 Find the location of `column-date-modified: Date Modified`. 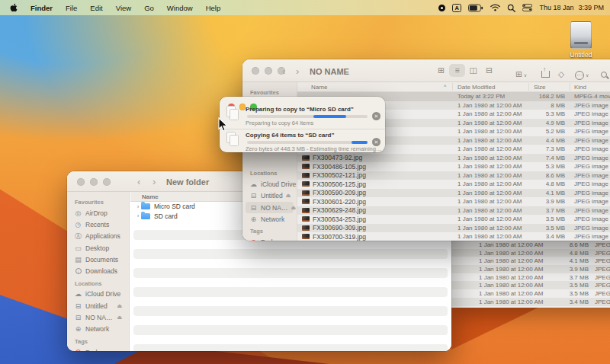

column-date-modified: Date Modified is located at coordinates (476, 87).